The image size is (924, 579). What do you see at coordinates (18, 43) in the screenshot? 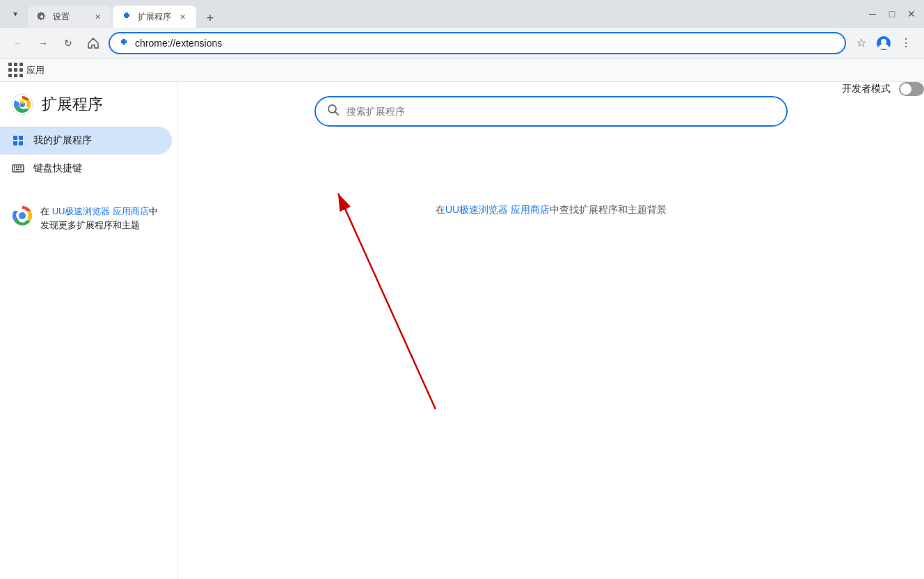
I see `back-button: ←` at bounding box center [18, 43].